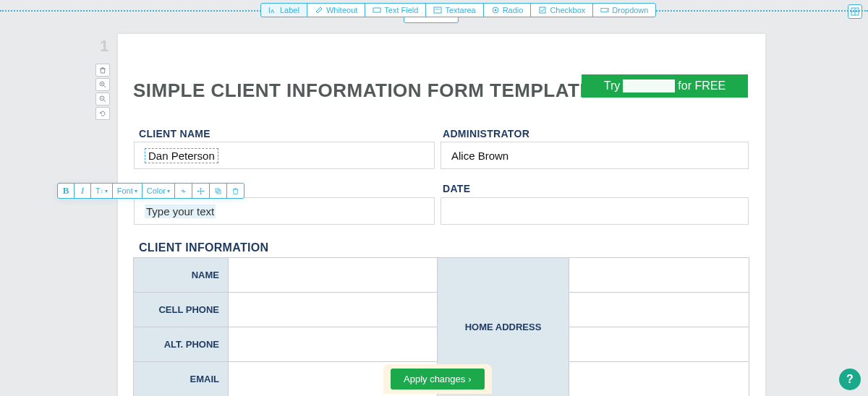 Image resolution: width=868 pixels, height=396 pixels. What do you see at coordinates (567, 10) in the screenshot?
I see `tool-label-text: Checkbox` at bounding box center [567, 10].